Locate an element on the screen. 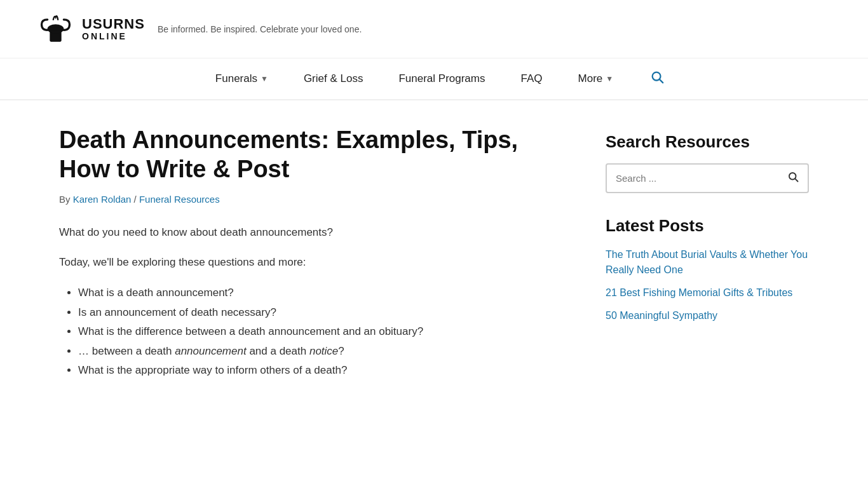 This screenshot has width=868, height=488. main-navigation: Funerals ▼ Grief & Loss Funeral Programs… is located at coordinates (434, 79).